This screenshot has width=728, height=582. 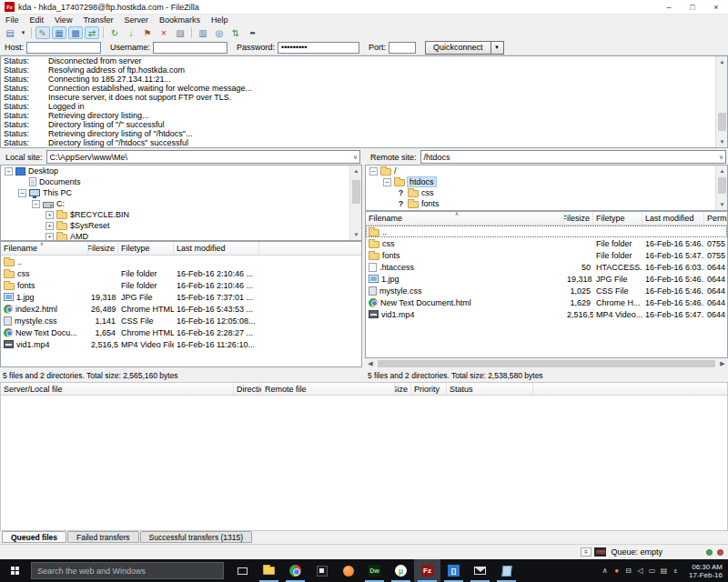 What do you see at coordinates (181, 193) in the screenshot?
I see `tree-item: −This PC` at bounding box center [181, 193].